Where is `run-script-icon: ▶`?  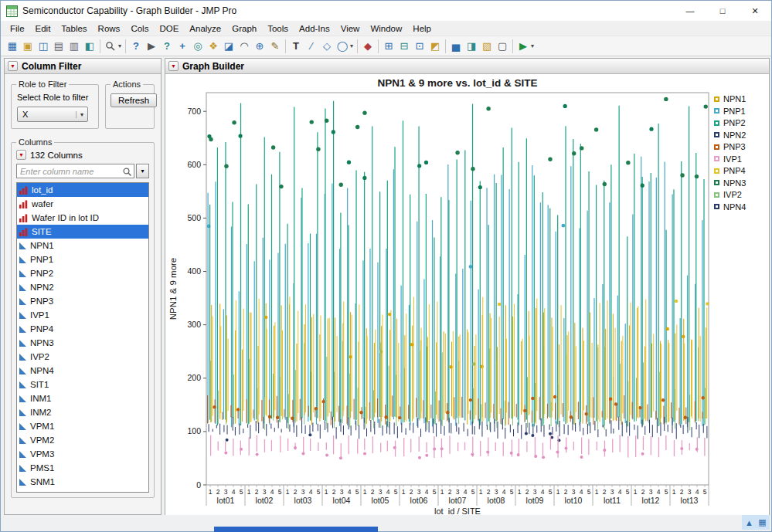 run-script-icon: ▶ is located at coordinates (523, 46).